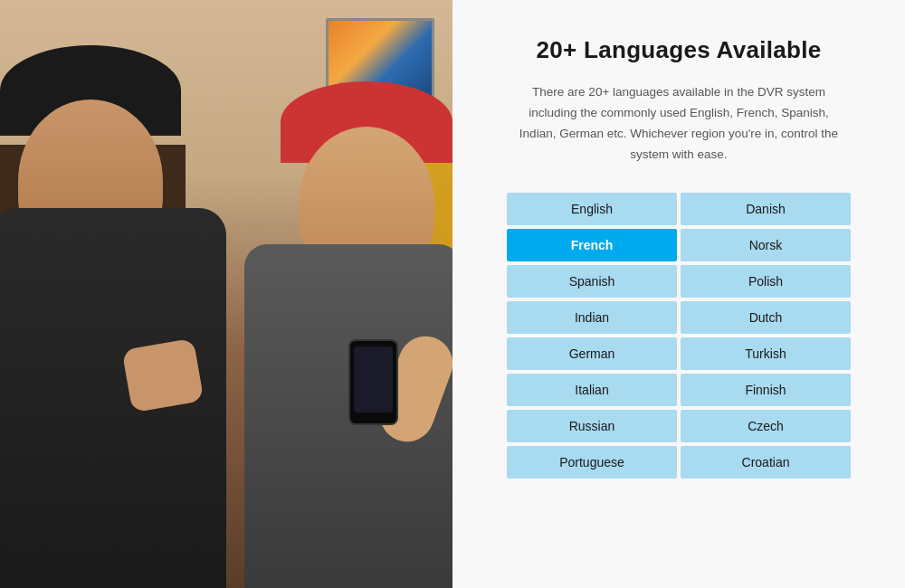 The image size is (905, 588). Describe the element at coordinates (373, 380) in the screenshot. I see `phone-screen` at that location.